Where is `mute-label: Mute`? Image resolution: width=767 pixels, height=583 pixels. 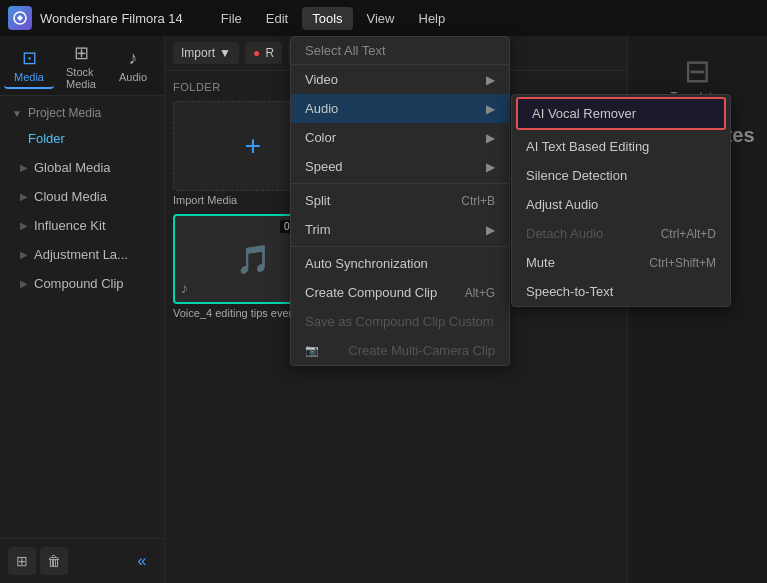
mute-label: Mute is located at coordinates (540, 262).